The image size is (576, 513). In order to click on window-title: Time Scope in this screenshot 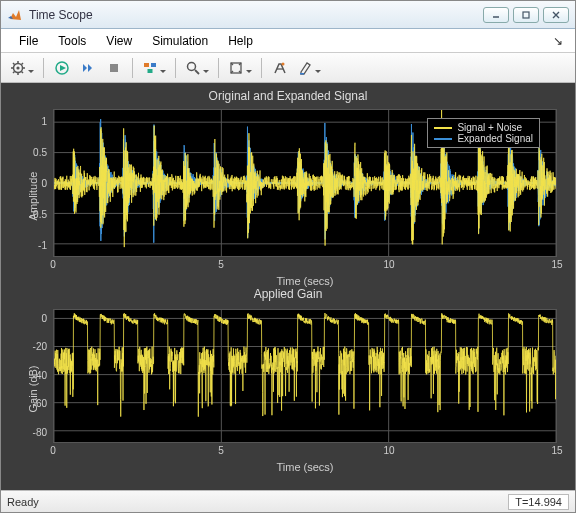, I will do `click(256, 15)`.